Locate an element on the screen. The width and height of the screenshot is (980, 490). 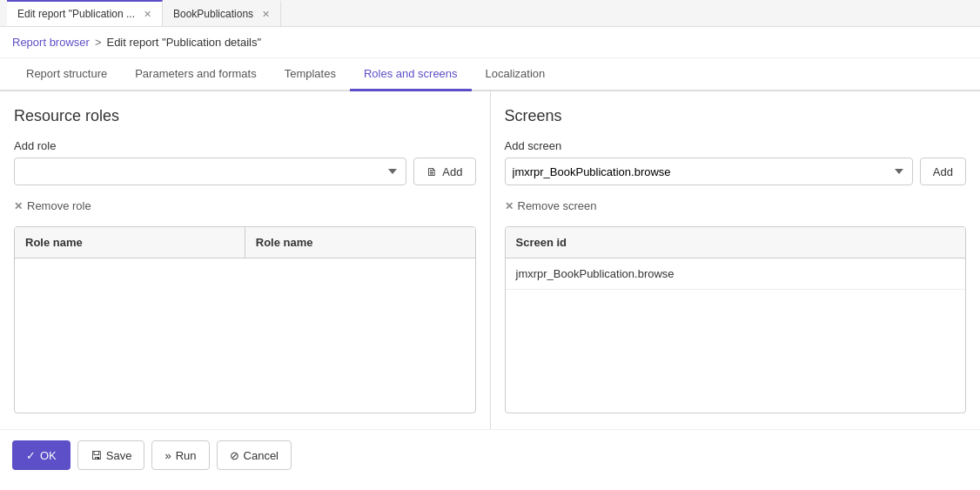
tab-book-publications-close: ✕ is located at coordinates (266, 14).